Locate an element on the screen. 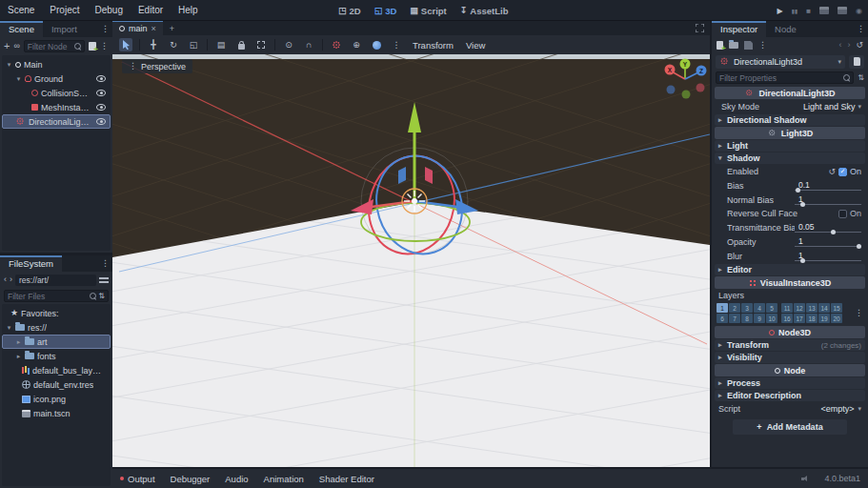  fs-row-icon-png: icon.png is located at coordinates (56, 398).